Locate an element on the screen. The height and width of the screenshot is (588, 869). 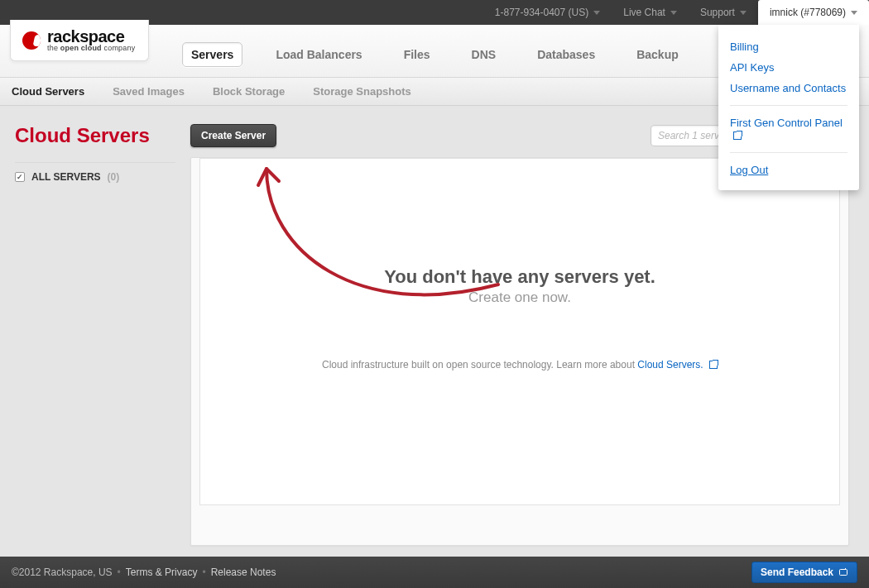
send-feedback-label: Send Feedback is located at coordinates (797, 572).